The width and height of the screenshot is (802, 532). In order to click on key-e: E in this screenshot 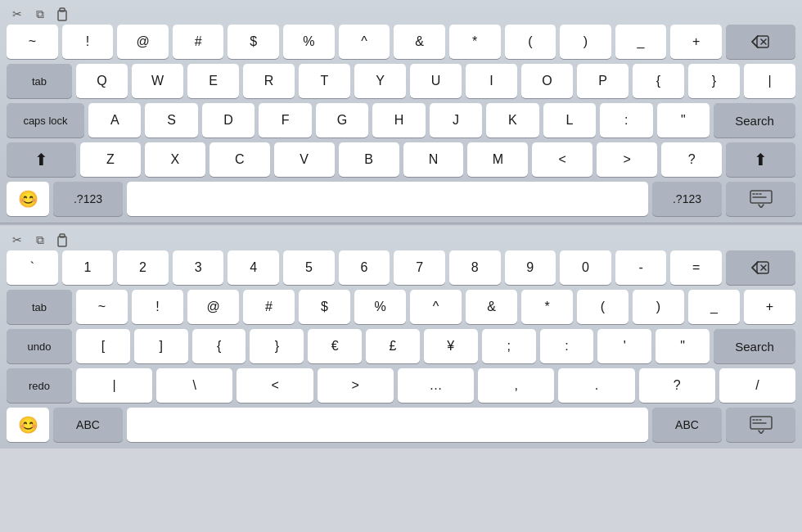, I will do `click(213, 81)`.